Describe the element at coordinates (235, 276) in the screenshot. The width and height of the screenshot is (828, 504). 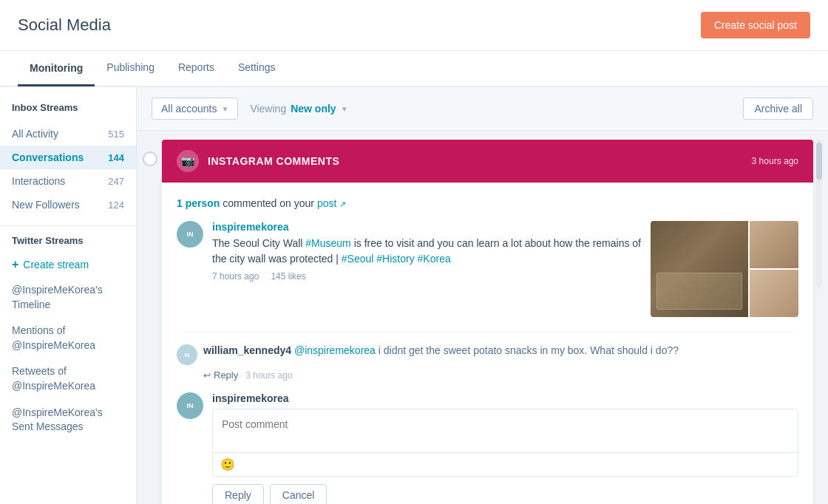
I see `post-time: 7 hours ago` at that location.